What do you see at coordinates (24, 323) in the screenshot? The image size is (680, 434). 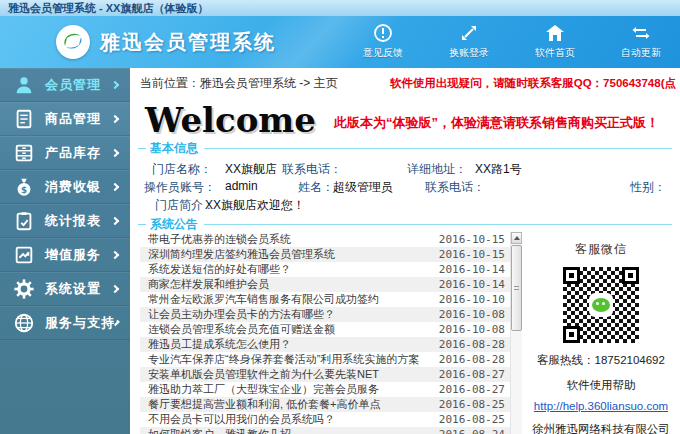 I see `globe-icon` at bounding box center [24, 323].